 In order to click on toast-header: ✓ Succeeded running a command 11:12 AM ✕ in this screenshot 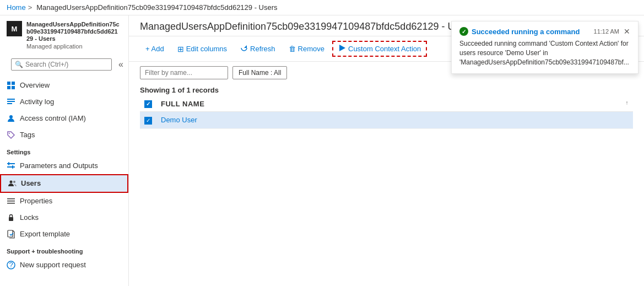, I will do `click(545, 31)`.